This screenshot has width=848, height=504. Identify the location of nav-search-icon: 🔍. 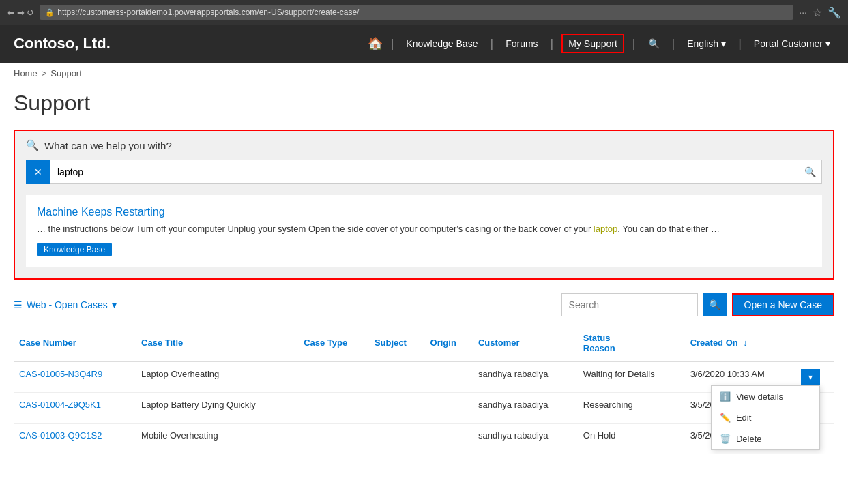
(654, 44).